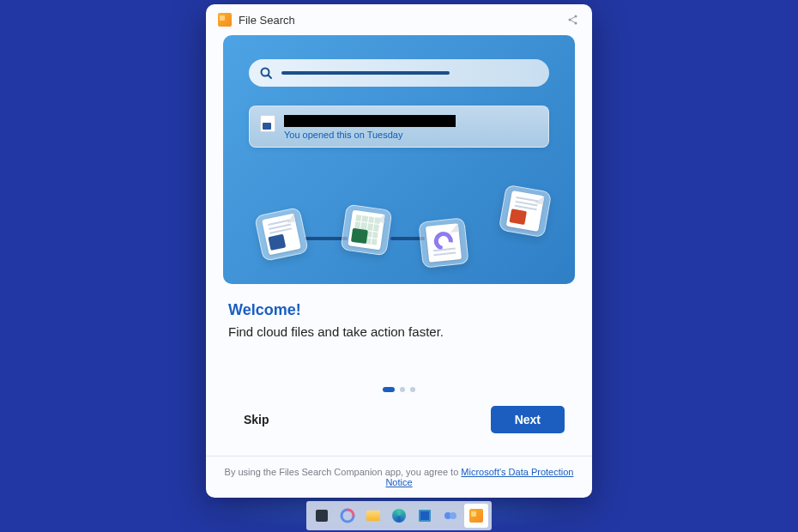 Image resolution: width=798 pixels, height=532 pixels. Describe the element at coordinates (411, 135) in the screenshot. I see `opened-on-label: You opened this on Tuesday` at that location.